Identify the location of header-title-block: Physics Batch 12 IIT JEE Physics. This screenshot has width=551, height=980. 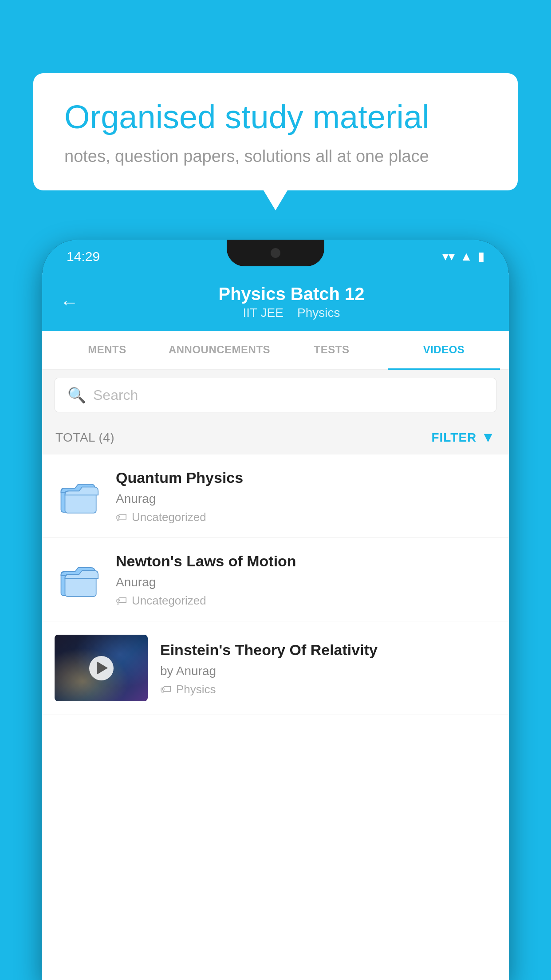
(291, 302).